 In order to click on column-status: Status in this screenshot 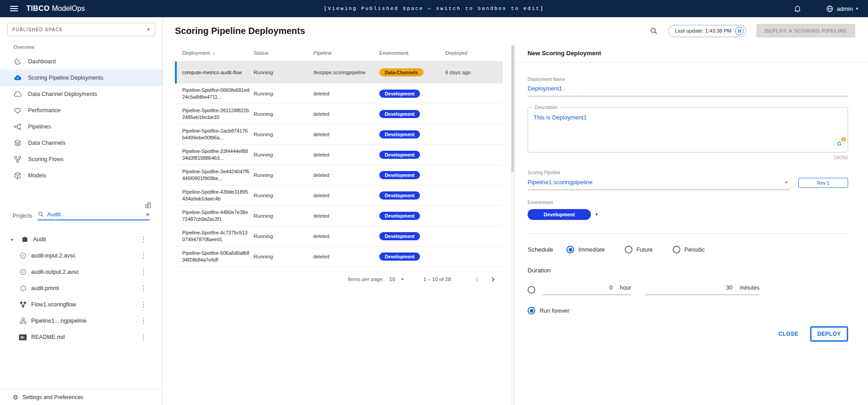, I will do `click(283, 53)`.